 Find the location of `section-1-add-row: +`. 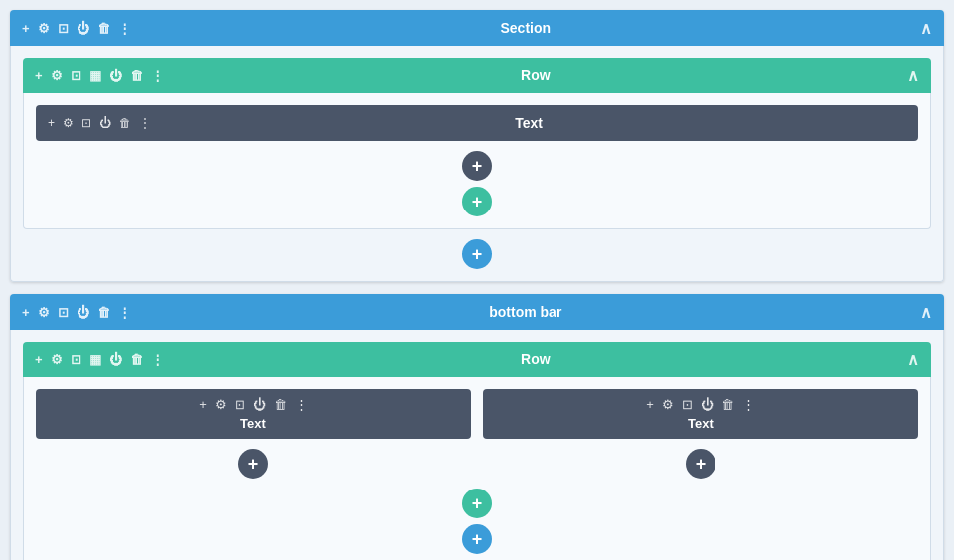

section-1-add-row: + is located at coordinates (477, 254).